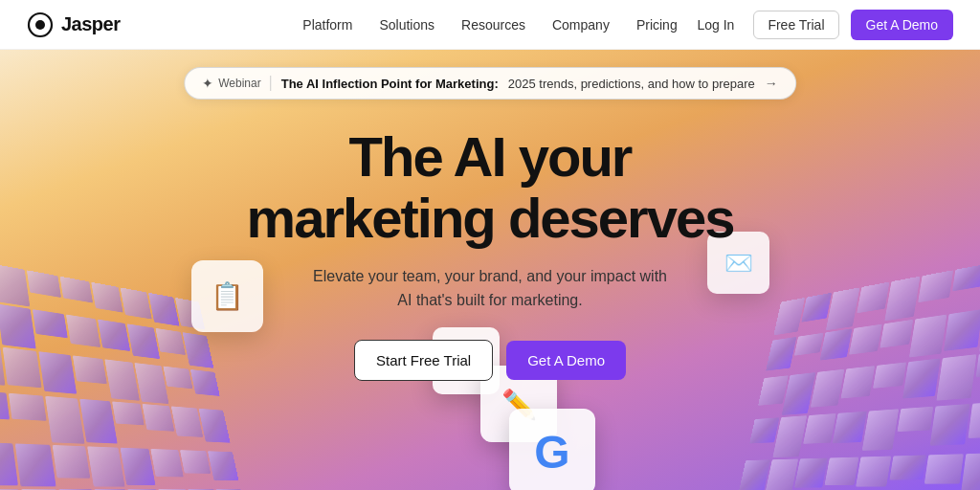 The height and width of the screenshot is (490, 980). What do you see at coordinates (581, 25) in the screenshot?
I see `nav-company: Company` at bounding box center [581, 25].